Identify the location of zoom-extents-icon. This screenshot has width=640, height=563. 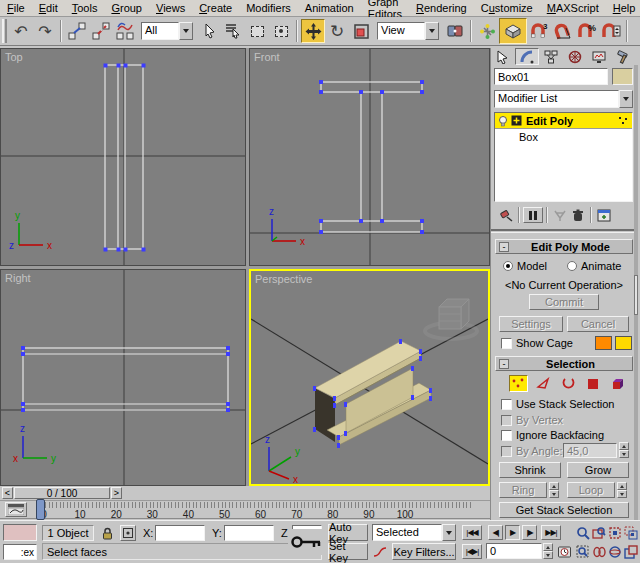
(614, 532).